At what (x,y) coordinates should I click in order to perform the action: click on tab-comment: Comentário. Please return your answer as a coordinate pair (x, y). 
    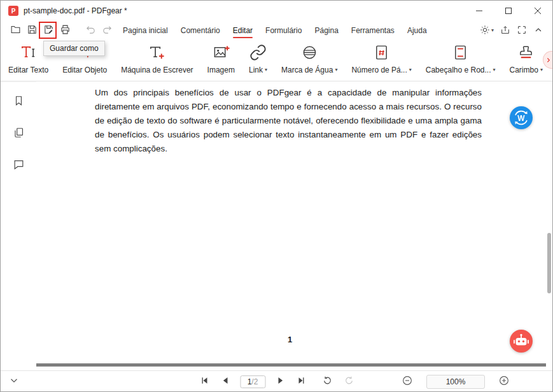
    Looking at the image, I should click on (200, 31).